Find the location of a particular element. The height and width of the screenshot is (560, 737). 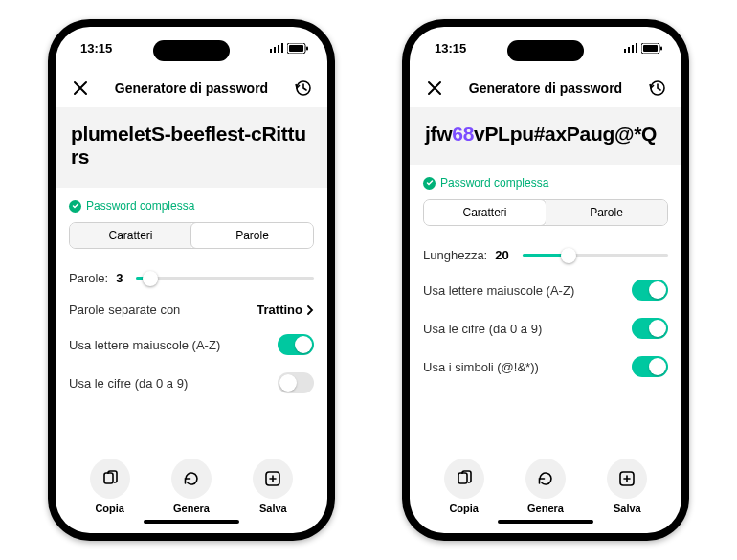

separator-label: Parole separate con is located at coordinates (124, 310).